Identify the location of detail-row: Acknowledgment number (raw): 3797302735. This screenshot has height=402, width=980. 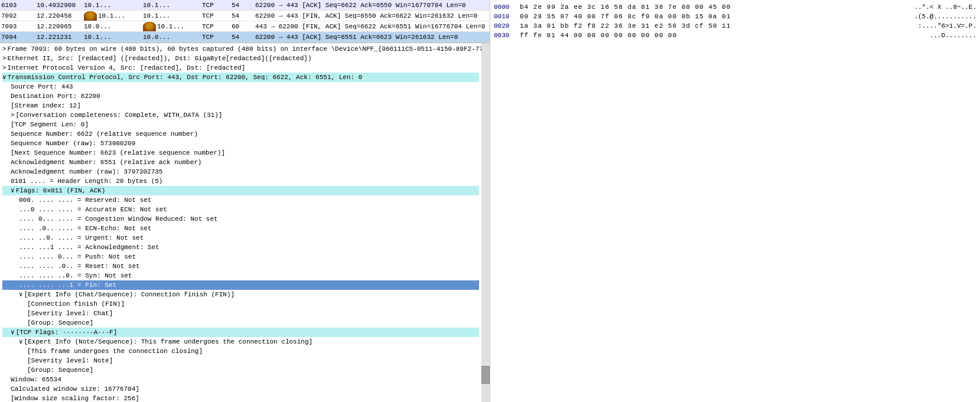
(241, 172).